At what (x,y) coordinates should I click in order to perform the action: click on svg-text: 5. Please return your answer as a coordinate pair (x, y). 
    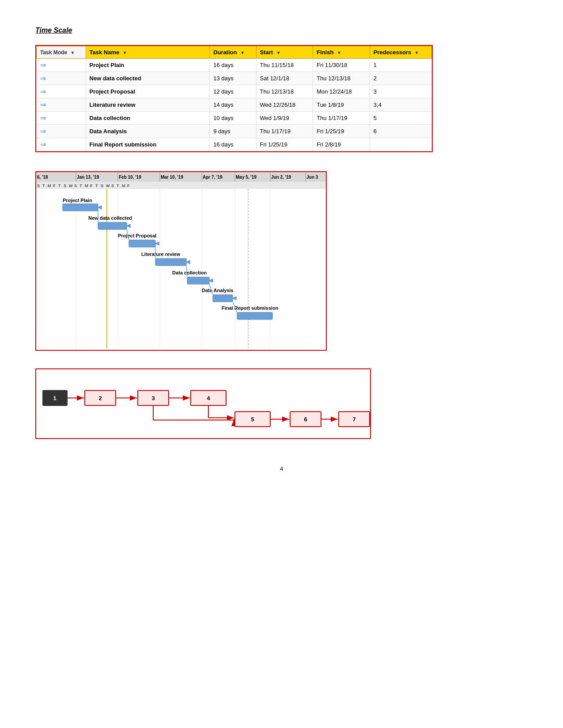
    Looking at the image, I should click on (253, 419).